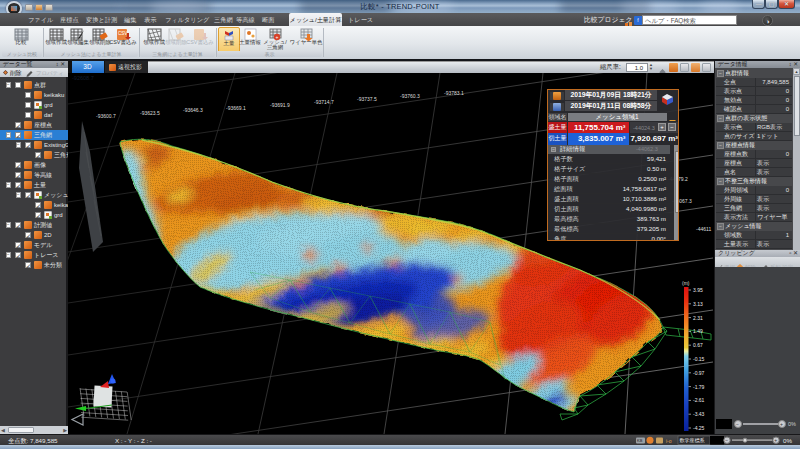  I want to click on svg-text: 1.49, so click(698, 331).